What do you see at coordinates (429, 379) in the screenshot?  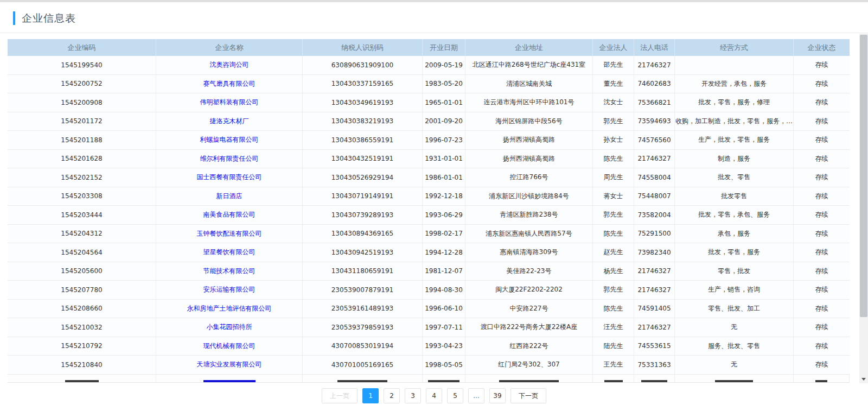 I see `partial-next-row` at bounding box center [429, 379].